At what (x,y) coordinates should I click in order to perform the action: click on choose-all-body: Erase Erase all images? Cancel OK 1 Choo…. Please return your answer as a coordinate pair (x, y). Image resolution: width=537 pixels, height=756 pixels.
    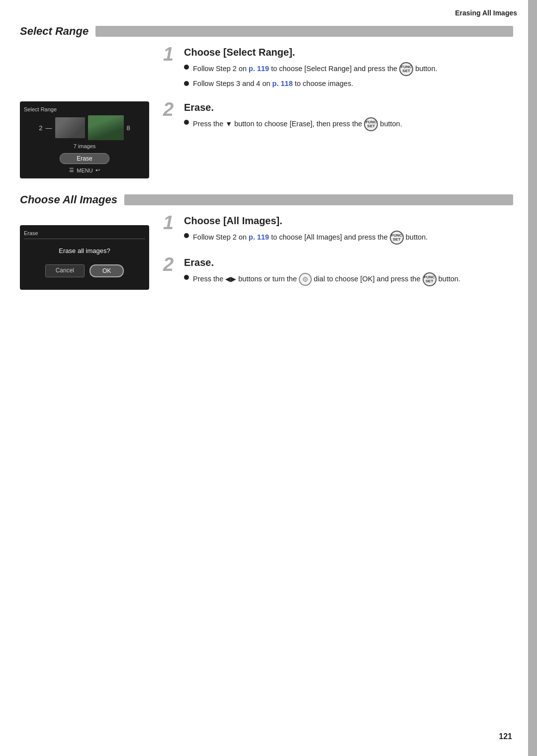
    Looking at the image, I should click on (267, 257).